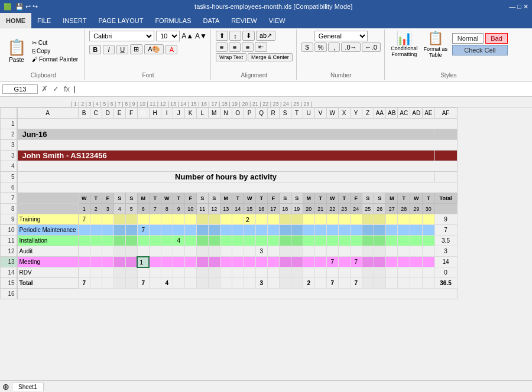 This screenshot has width=532, height=392. What do you see at coordinates (332, 113) in the screenshot?
I see `col-W: W` at bounding box center [332, 113].